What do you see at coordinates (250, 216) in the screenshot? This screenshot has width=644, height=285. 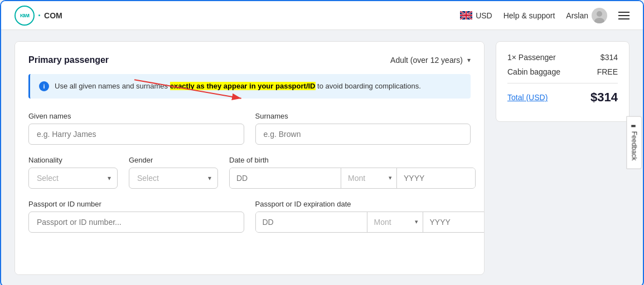 I see `passport-row: Passport or ID number Passport or ID exp…` at bounding box center [250, 216].